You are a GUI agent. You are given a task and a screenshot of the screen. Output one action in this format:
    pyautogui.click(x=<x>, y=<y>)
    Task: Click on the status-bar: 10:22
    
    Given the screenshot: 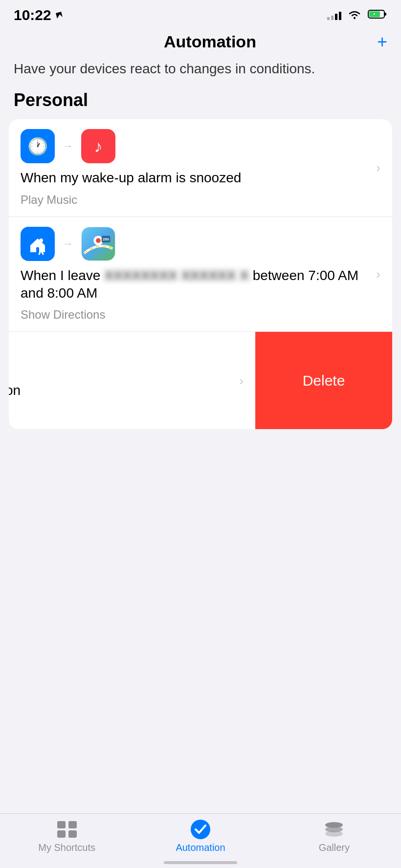 What is the action you would take?
    pyautogui.click(x=200, y=14)
    